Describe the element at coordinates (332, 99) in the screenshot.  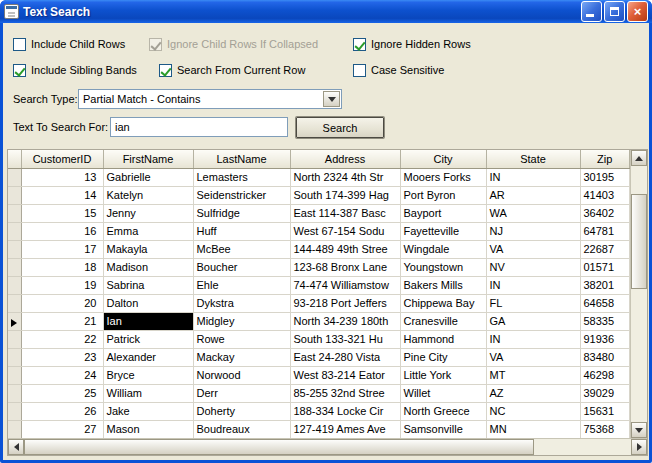
I see `dropdown-button` at that location.